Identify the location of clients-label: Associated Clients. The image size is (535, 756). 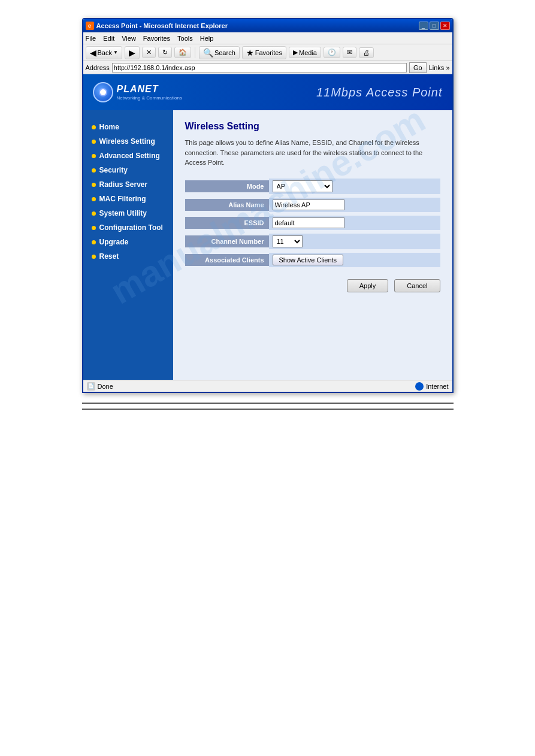
(227, 260).